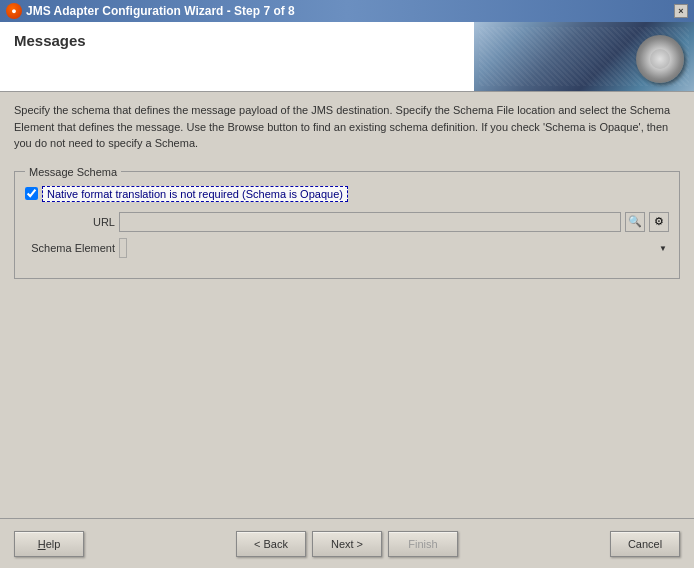 The height and width of the screenshot is (568, 694). What do you see at coordinates (394, 222) in the screenshot?
I see `url-input-wrapper: 🔍 ⚙` at bounding box center [394, 222].